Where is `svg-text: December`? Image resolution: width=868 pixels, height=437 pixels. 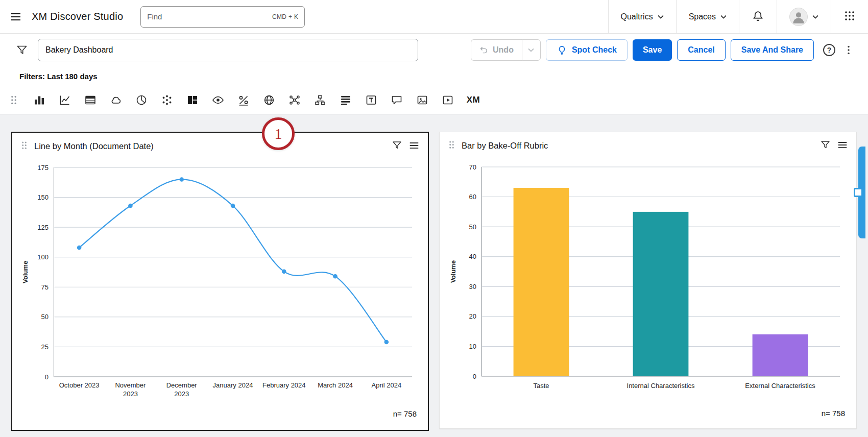 svg-text: December is located at coordinates (182, 385).